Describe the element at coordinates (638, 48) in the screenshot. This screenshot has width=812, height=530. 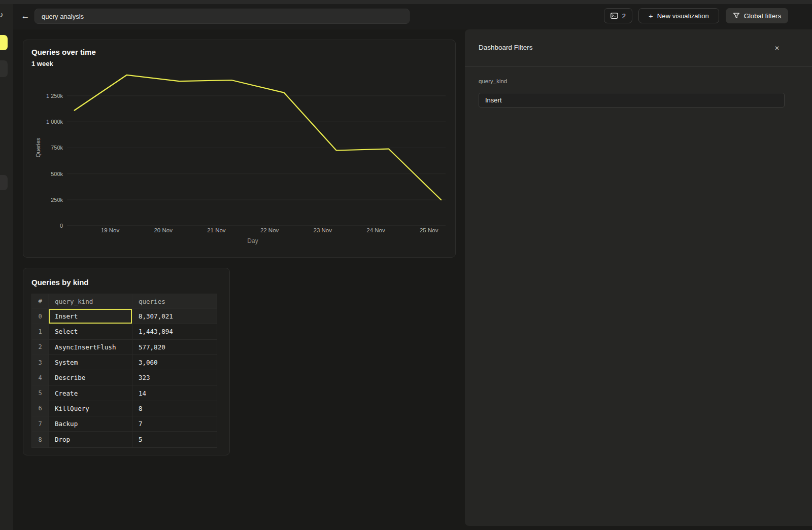
I see `panel-header: Dashboard Filters ✕` at that location.